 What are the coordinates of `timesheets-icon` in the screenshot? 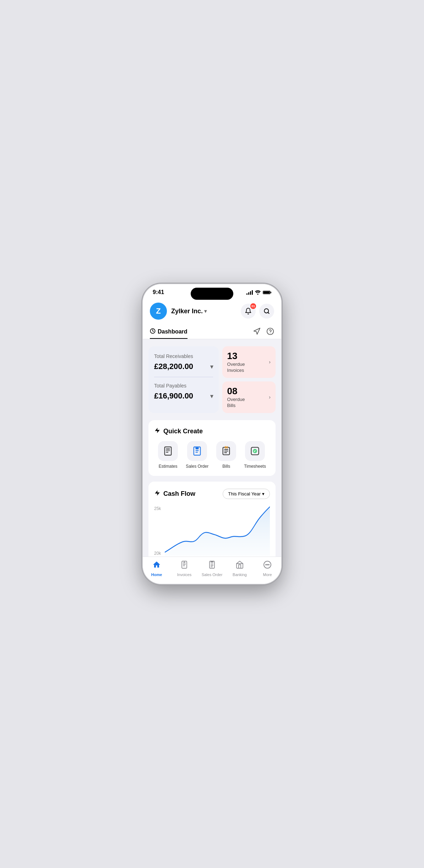 It's located at (255, 451).